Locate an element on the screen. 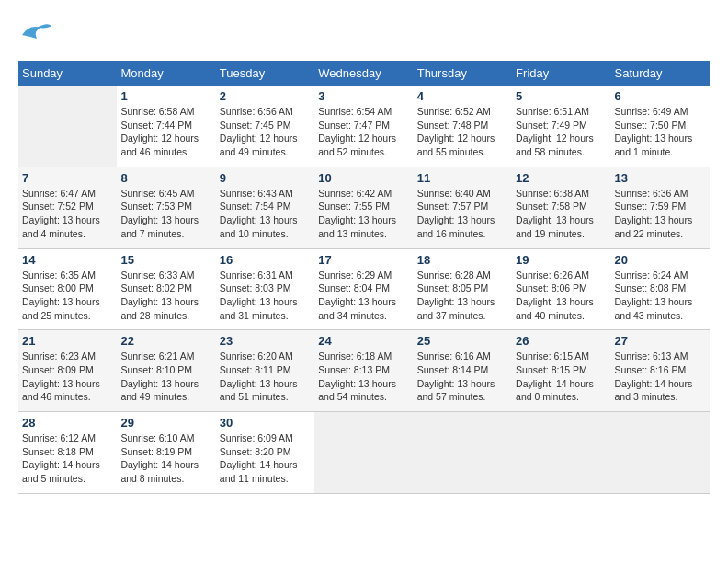  day-info: Sunrise: 6:29 AM Sunset: 8:04 PM Dayligh… is located at coordinates (364, 296).